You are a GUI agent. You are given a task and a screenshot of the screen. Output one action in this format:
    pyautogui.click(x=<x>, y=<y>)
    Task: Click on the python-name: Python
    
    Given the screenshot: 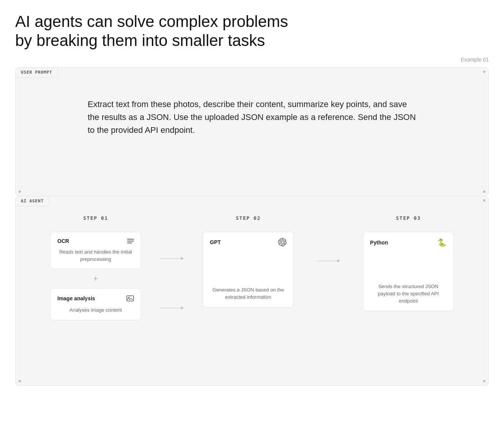 What is the action you would take?
    pyautogui.click(x=379, y=243)
    